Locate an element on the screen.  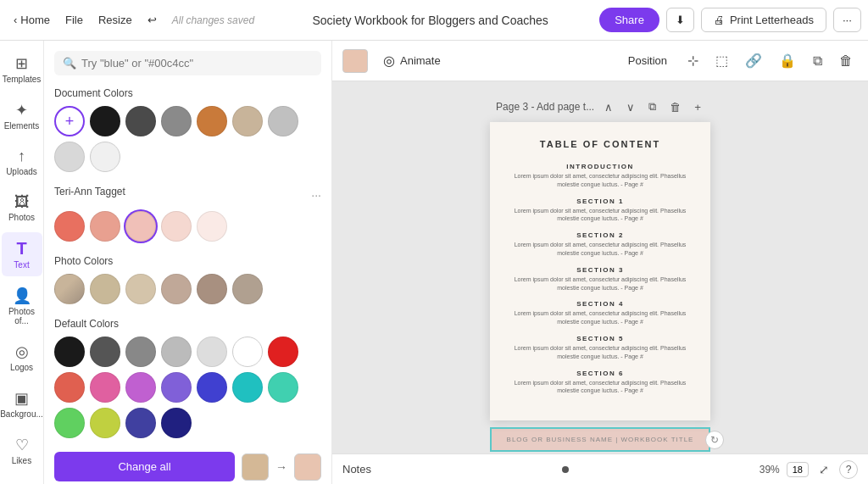
sidebar-item-photos-of: 👤 Photos of... is located at coordinates (22, 306).